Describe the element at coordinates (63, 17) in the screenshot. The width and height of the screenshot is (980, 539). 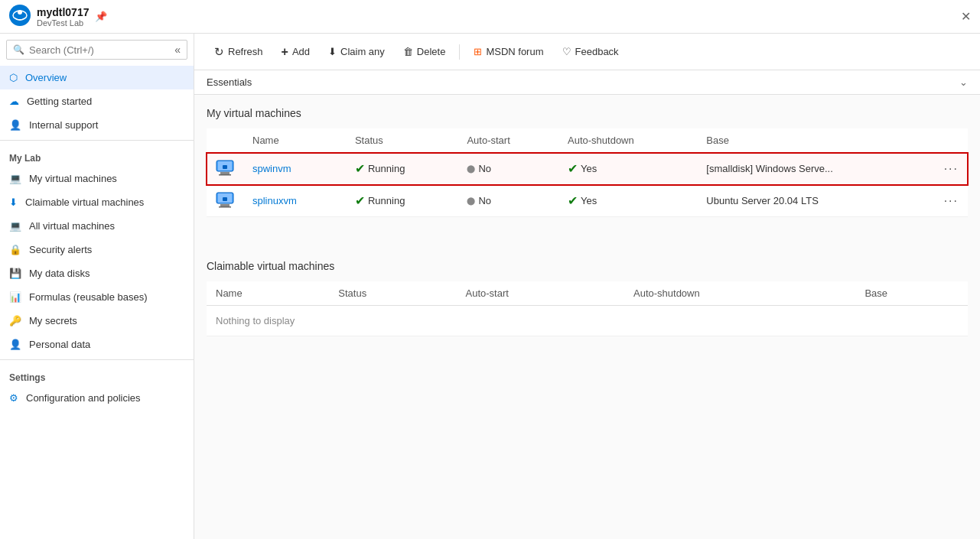
I see `title-bar-text: mydtl0717 DevTest Lab` at that location.